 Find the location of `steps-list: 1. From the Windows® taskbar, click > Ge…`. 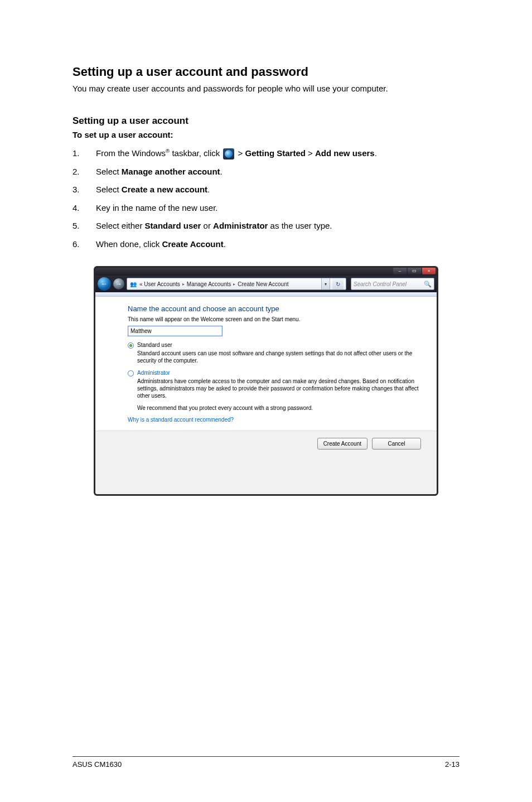

steps-list: 1. From the Windows® taskbar, click > Ge… is located at coordinates (266, 199).